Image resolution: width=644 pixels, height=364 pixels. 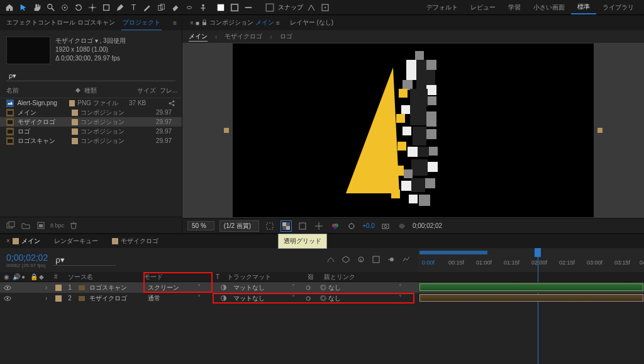 I want to click on layer-viewer-tab: レイヤー (なし), so click(x=312, y=23).